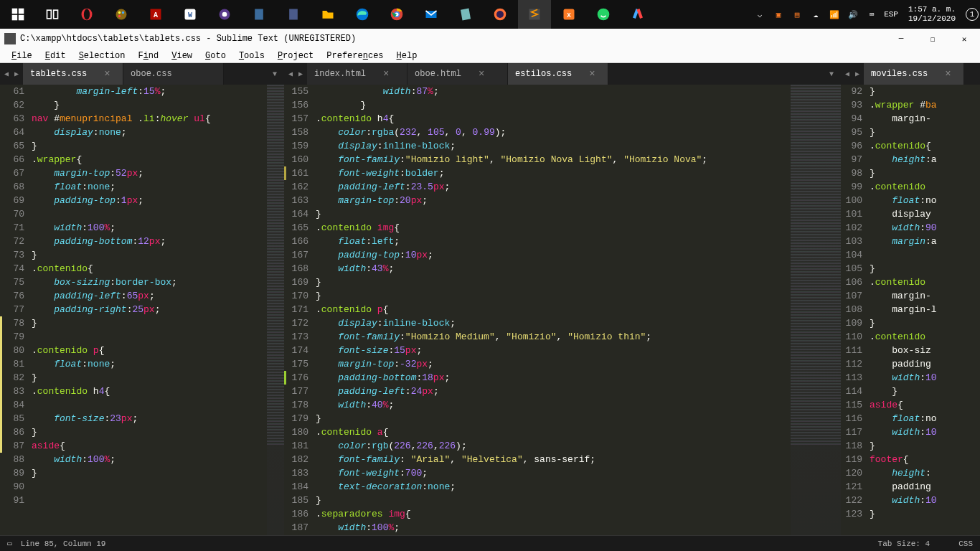 This screenshot has height=551, width=980. What do you see at coordinates (431, 14) in the screenshot?
I see `mail-icon` at bounding box center [431, 14].